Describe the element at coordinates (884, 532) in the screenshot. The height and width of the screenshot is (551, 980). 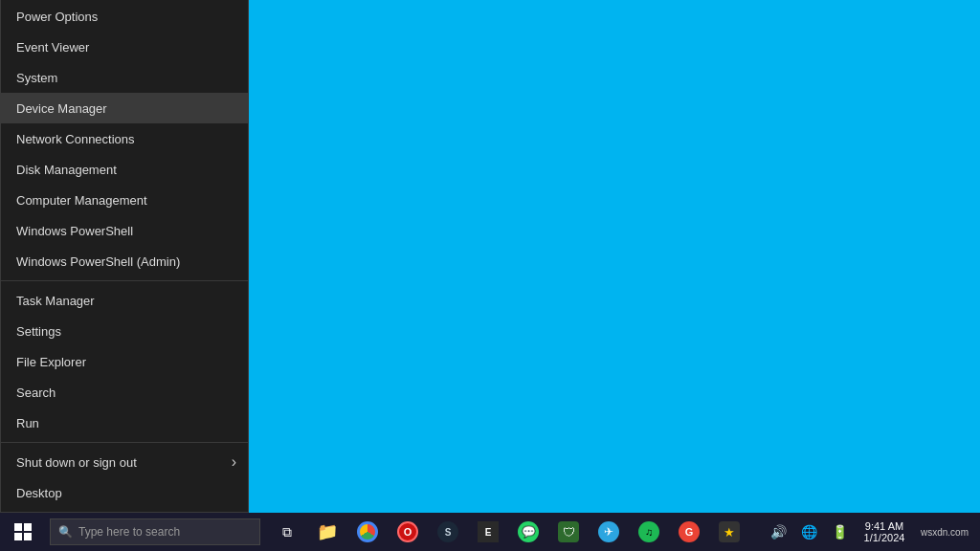
I see `clock: 9:41 AM 1/1/2024` at that location.